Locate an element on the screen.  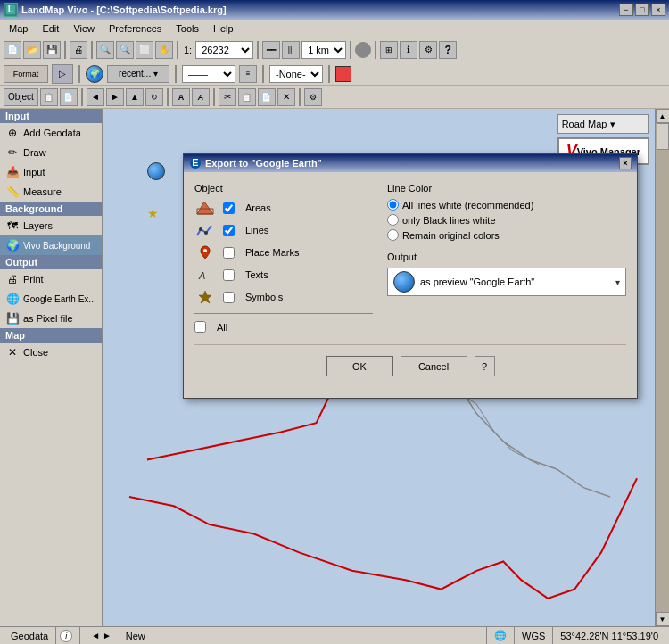
recent-select: recent... ▾ is located at coordinates (138, 74).